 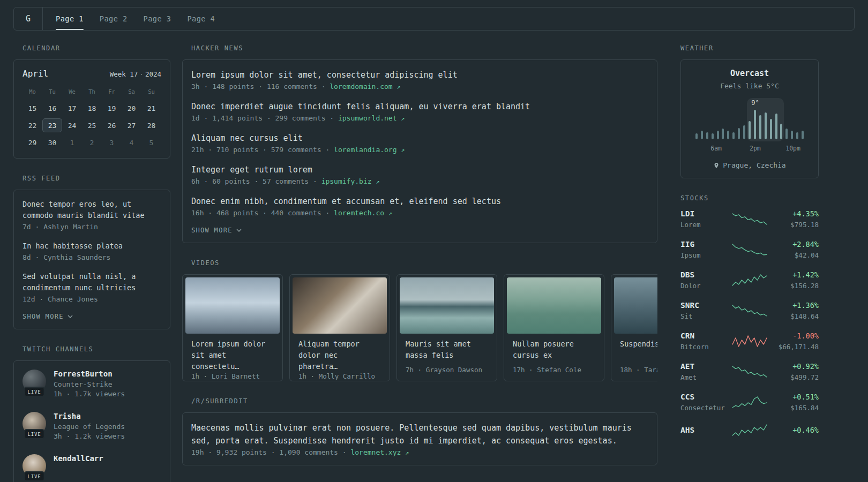 I want to click on tab-page-3: Page 3, so click(x=158, y=19).